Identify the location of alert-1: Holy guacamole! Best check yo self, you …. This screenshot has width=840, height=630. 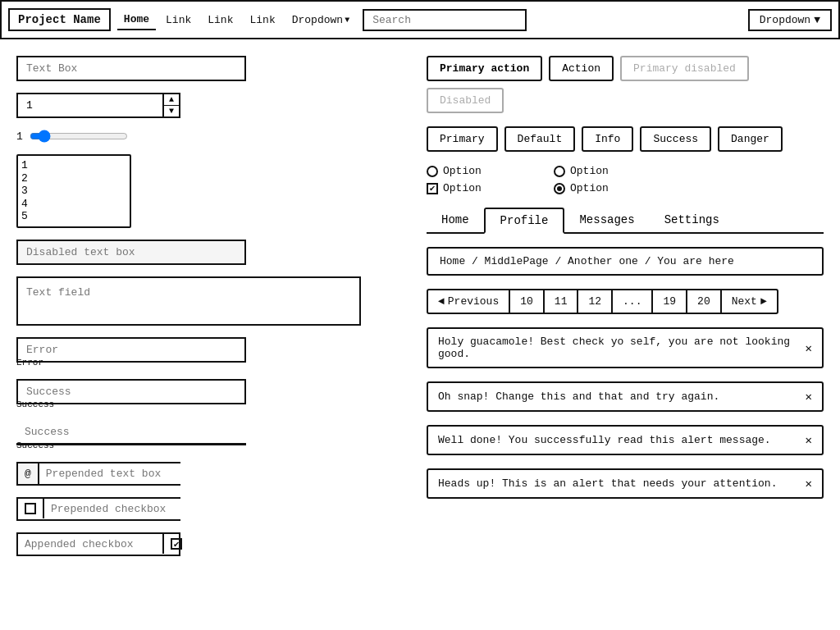
(625, 348).